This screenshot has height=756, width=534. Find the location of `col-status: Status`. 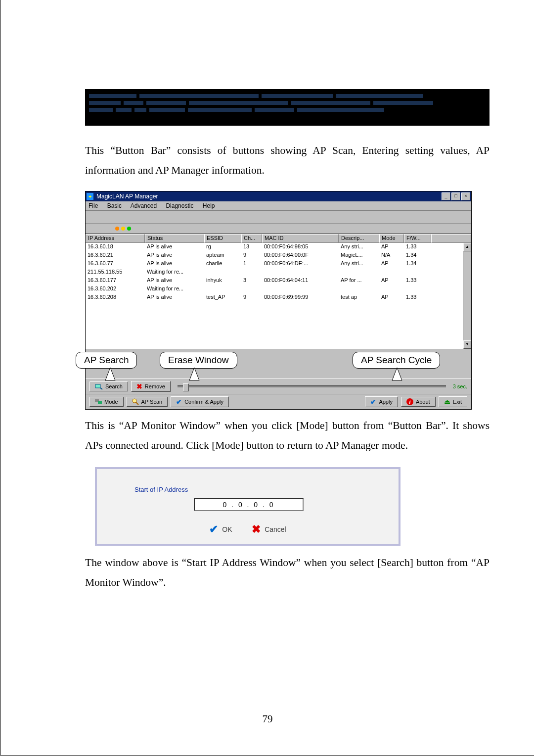

col-status: Status is located at coordinates (175, 238).